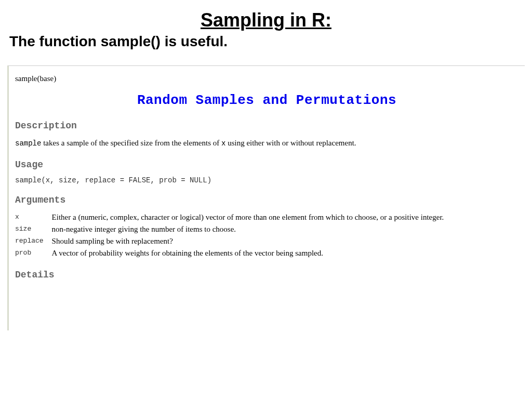 Image resolution: width=532 pixels, height=399 pixels. Describe the element at coordinates (267, 100) in the screenshot. I see `doc-title: Random Samples and Permutations` at that location.